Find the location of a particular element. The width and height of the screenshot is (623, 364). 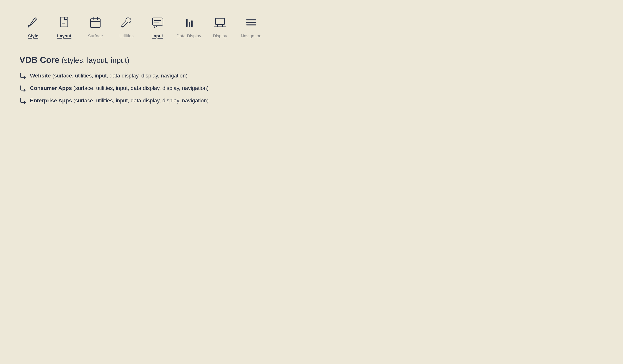

display-label: Display is located at coordinates (220, 36).